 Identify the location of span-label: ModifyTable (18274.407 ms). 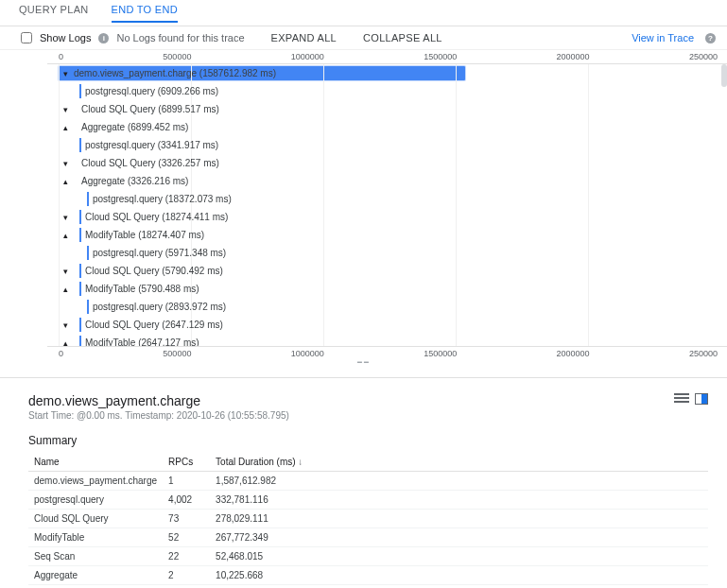
(144, 234).